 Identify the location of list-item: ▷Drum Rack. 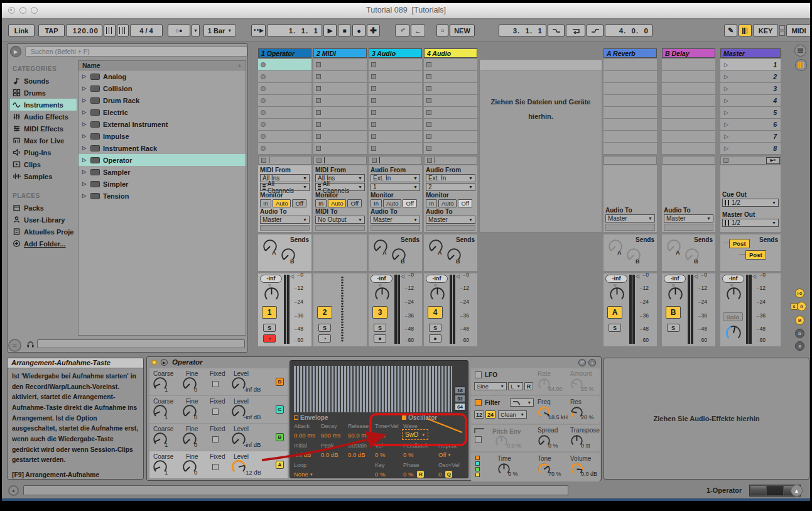
(162, 101).